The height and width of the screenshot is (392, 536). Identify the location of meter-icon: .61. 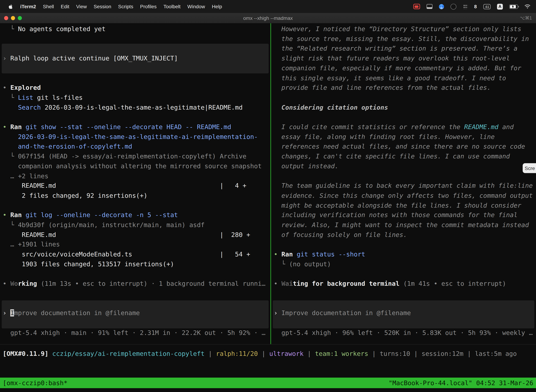
(487, 6).